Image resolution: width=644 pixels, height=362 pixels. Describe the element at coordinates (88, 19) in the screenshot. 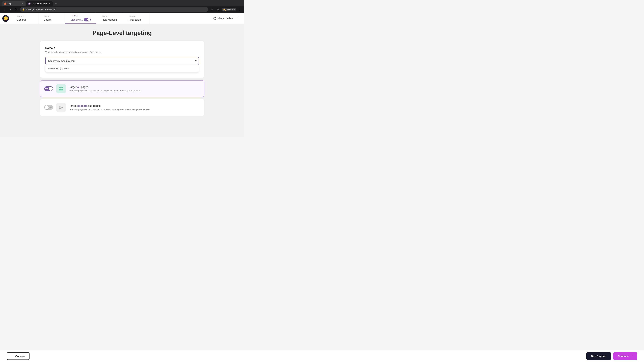

I see `step3-toggle` at that location.